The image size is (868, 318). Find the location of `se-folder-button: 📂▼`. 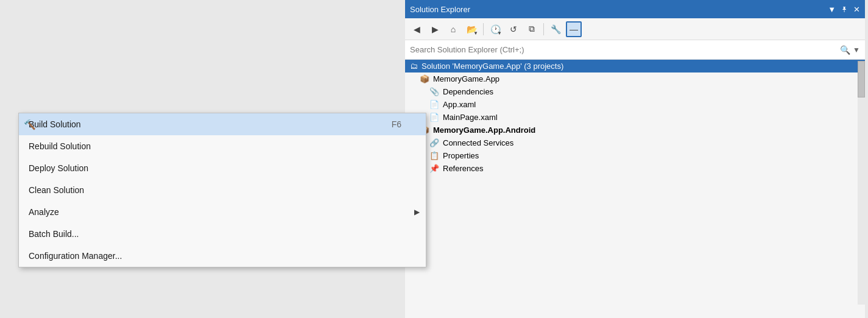

se-folder-button: 📂▼ is located at coordinates (471, 29).